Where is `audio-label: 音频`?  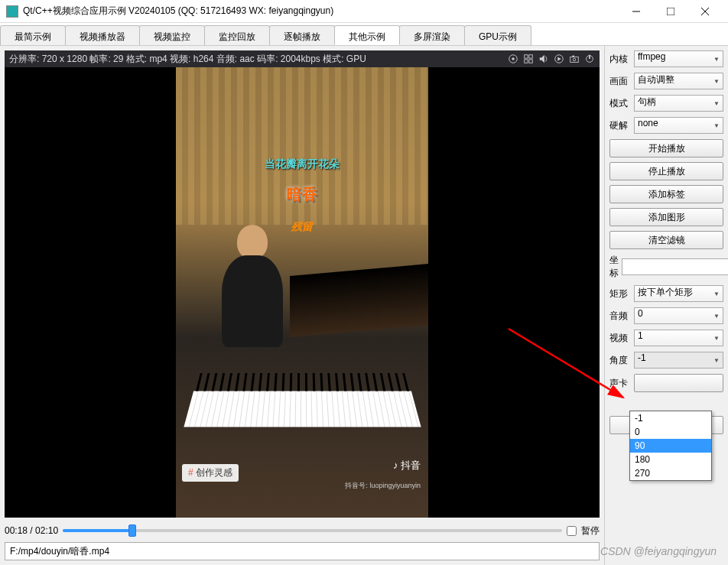
audio-label: 音频 is located at coordinates (620, 317).